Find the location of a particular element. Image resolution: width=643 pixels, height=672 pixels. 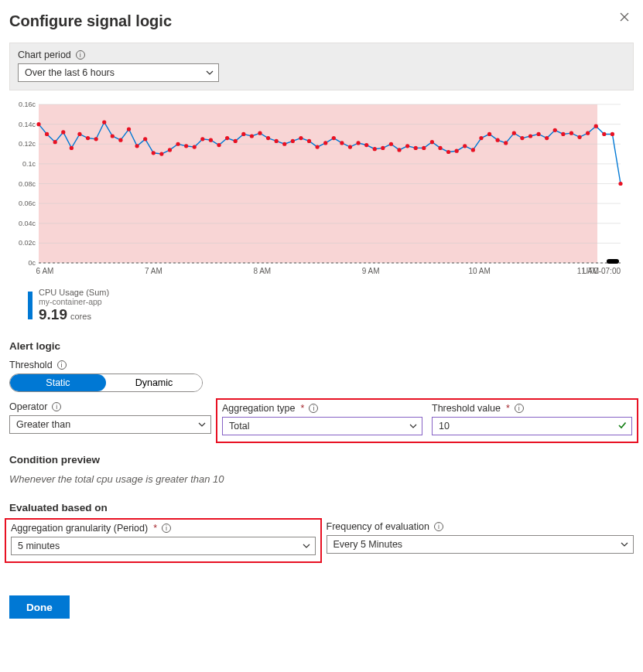

chart-period-label: Chart period i is located at coordinates (322, 55).